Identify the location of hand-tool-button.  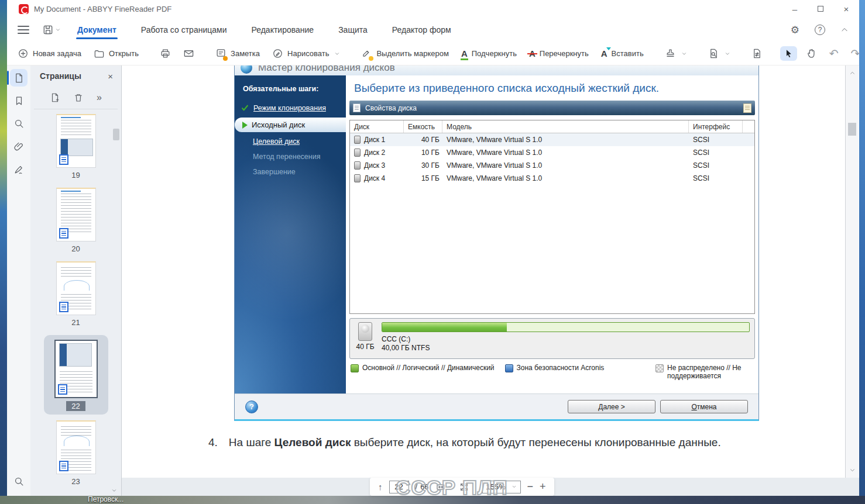
(811, 54).